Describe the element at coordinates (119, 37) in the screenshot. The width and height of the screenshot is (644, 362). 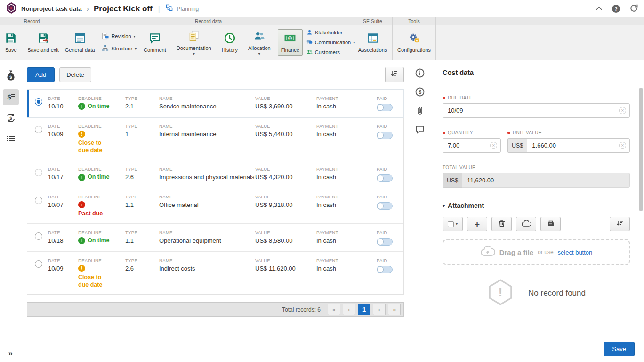
I see `revision-button: Revision ▾` at that location.